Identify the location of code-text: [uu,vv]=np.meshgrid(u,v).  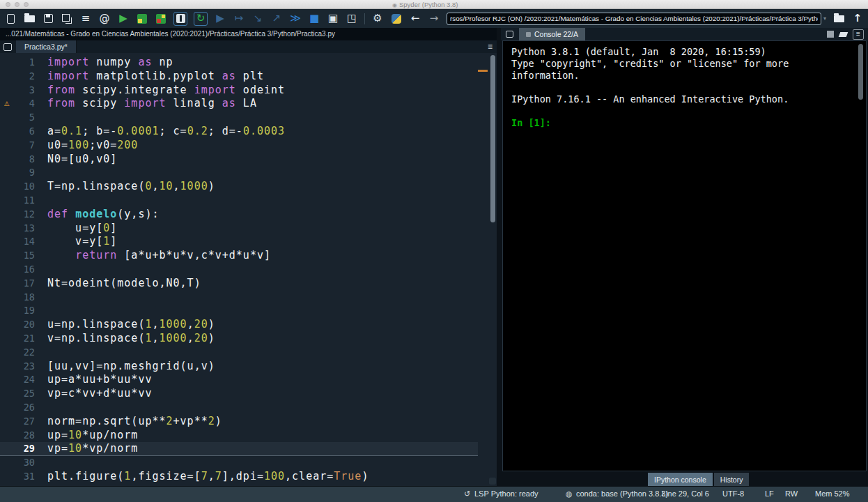
(131, 367).